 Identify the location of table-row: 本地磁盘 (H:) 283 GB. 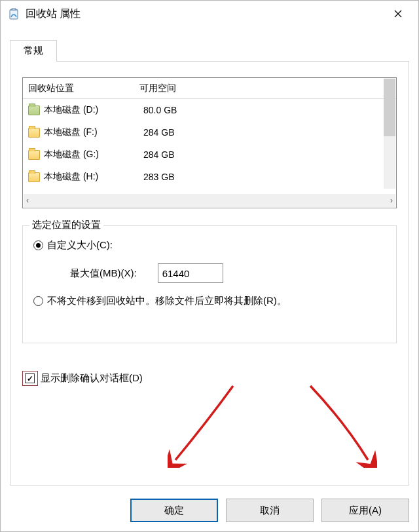
(210, 177).